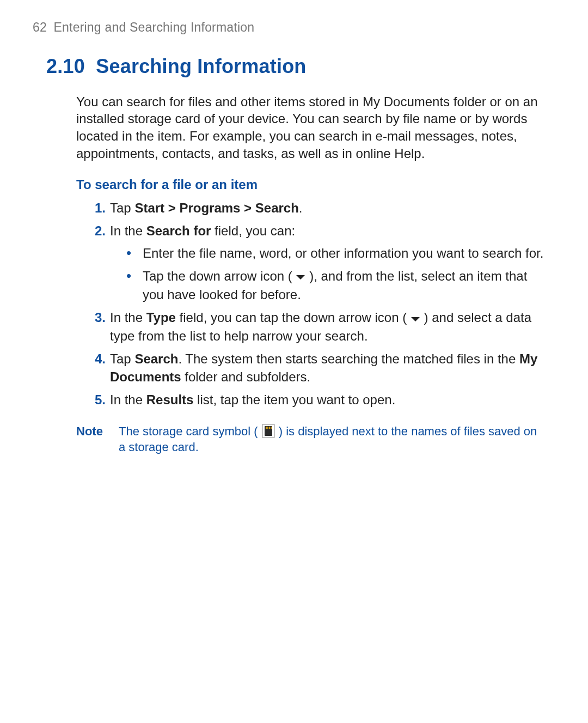 The width and height of the screenshot is (588, 723). I want to click on step-5: 5. In the Results list, tap the item you…, so click(316, 400).